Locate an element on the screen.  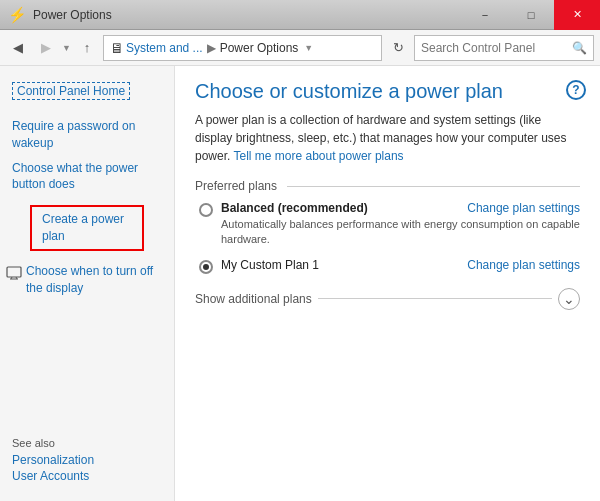
maximize-button: □ is located at coordinates (531, 15).